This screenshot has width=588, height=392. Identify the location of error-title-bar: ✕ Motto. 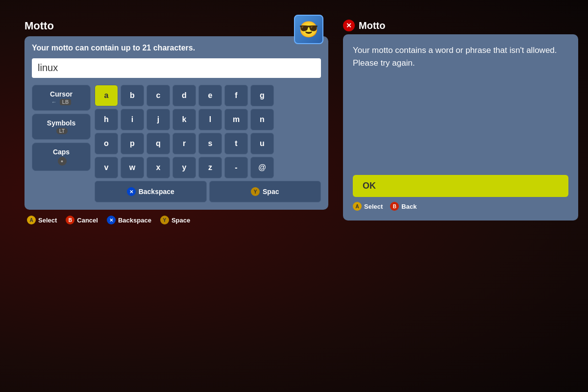
(461, 25).